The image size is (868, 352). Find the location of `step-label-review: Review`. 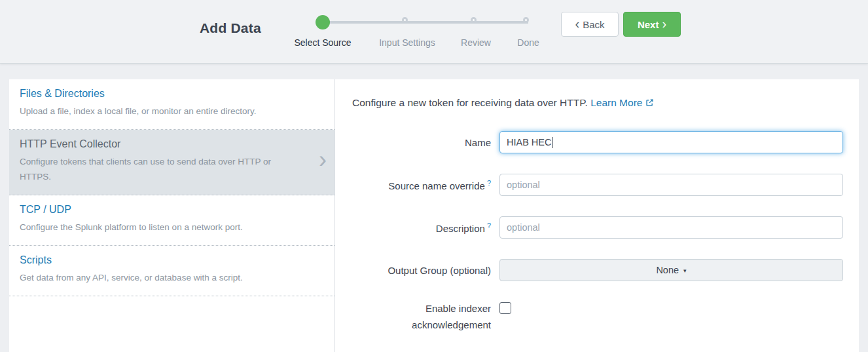

step-label-review: Review is located at coordinates (476, 43).